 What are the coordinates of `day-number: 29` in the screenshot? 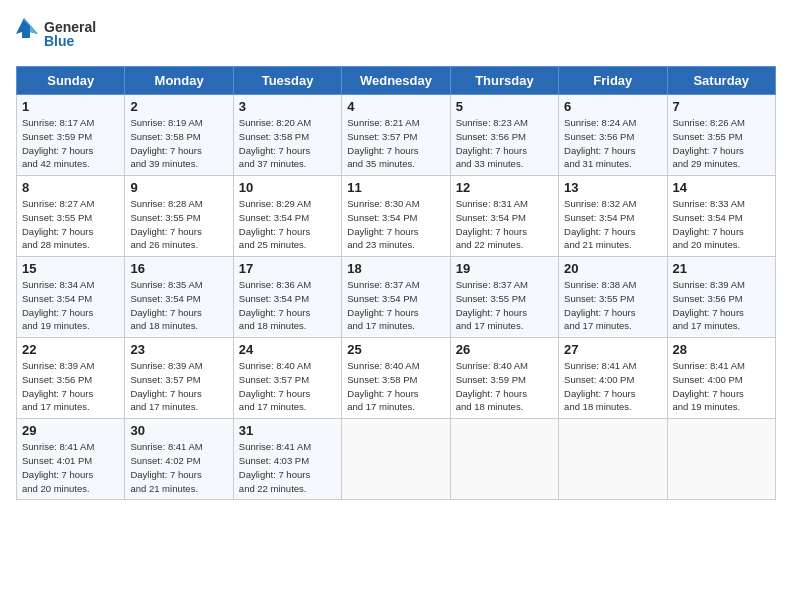 It's located at (70, 430).